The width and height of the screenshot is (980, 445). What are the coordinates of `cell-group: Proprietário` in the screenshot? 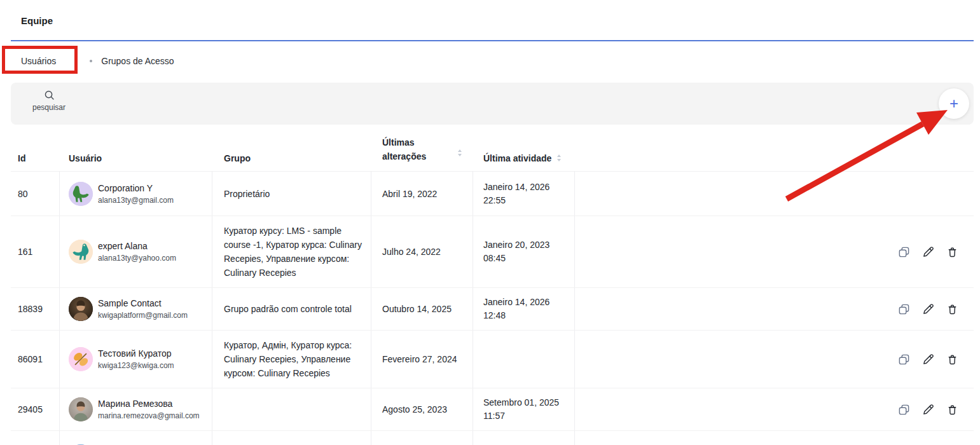 It's located at (292, 193).